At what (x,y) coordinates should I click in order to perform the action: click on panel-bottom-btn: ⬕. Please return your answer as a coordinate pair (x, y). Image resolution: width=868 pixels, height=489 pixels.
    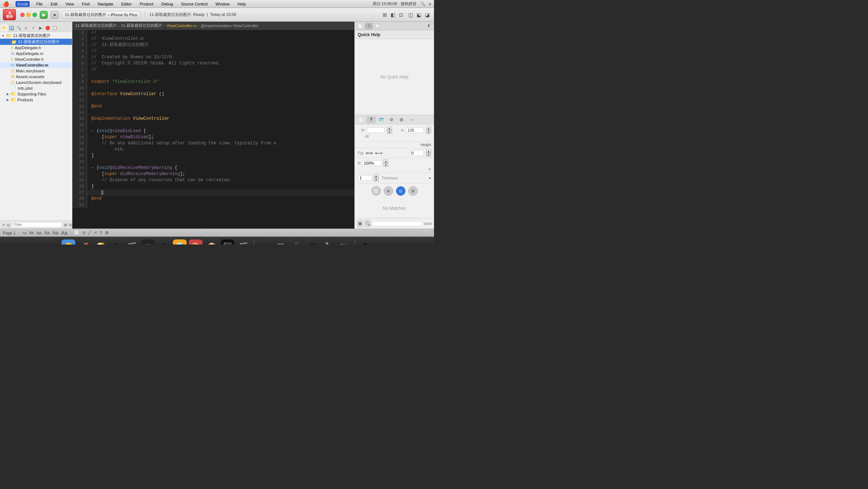
    Looking at the image, I should click on (419, 15).